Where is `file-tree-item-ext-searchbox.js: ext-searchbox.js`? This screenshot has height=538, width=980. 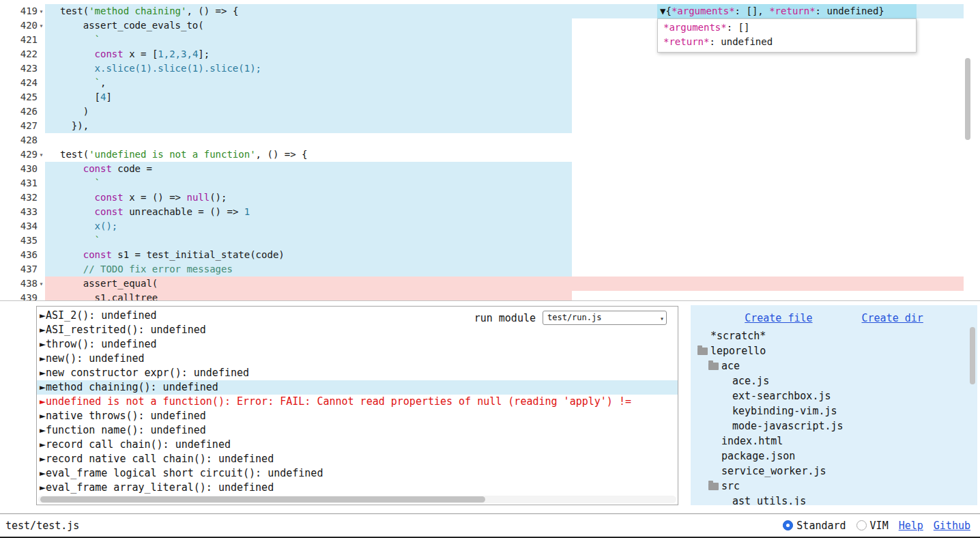
file-tree-item-ext-searchbox.js: ext-searchbox.js is located at coordinates (834, 396).